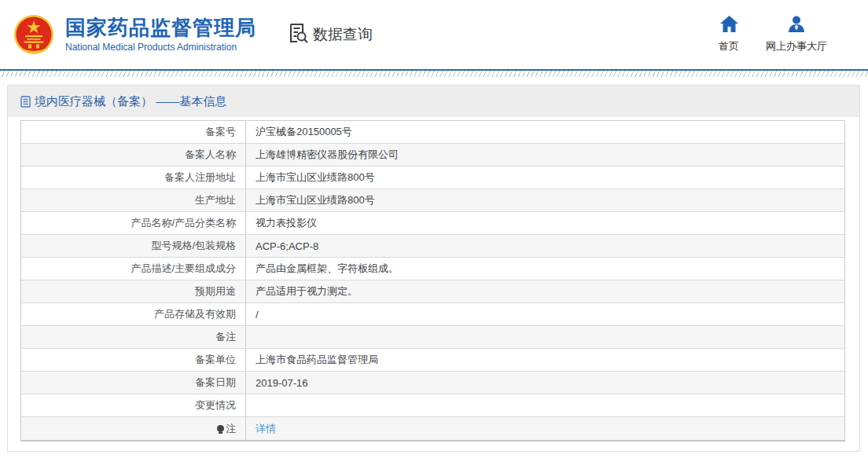  What do you see at coordinates (432, 247) in the screenshot?
I see `table-row: 型号规格/包装规格ACP-6;ACP-8` at bounding box center [432, 247].